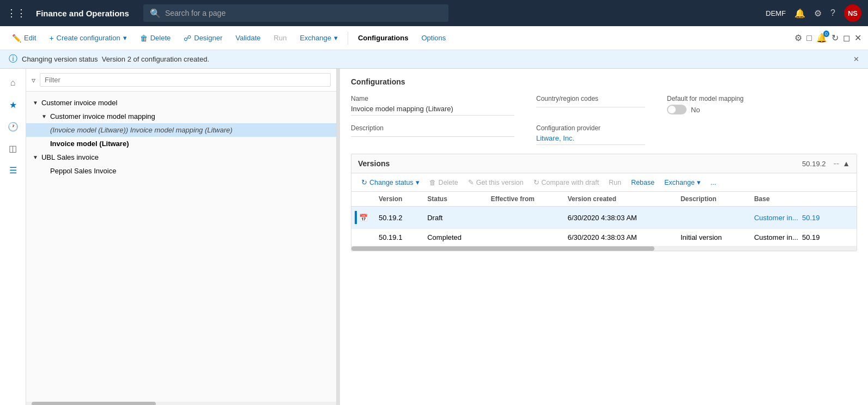  What do you see at coordinates (156, 38) in the screenshot?
I see `delete-button: 🗑 Delete` at bounding box center [156, 38].